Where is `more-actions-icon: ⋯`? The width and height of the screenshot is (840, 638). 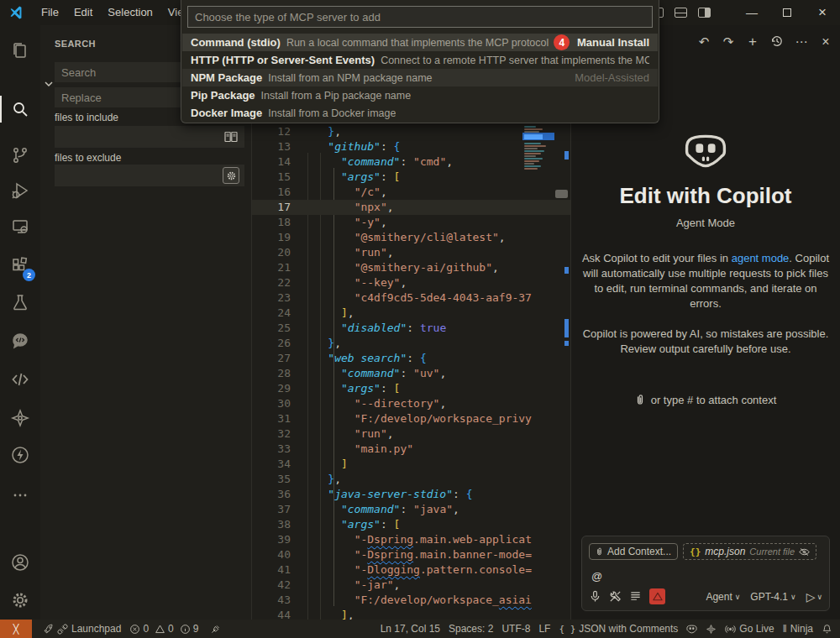
more-actions-icon: ⋯ is located at coordinates (801, 42).